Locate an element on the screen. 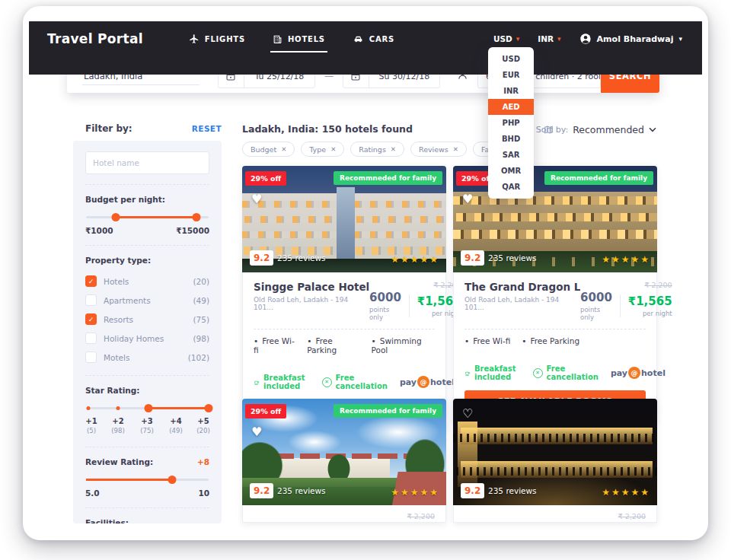 This screenshot has width=731, height=560. star-min-handle is located at coordinates (149, 408).